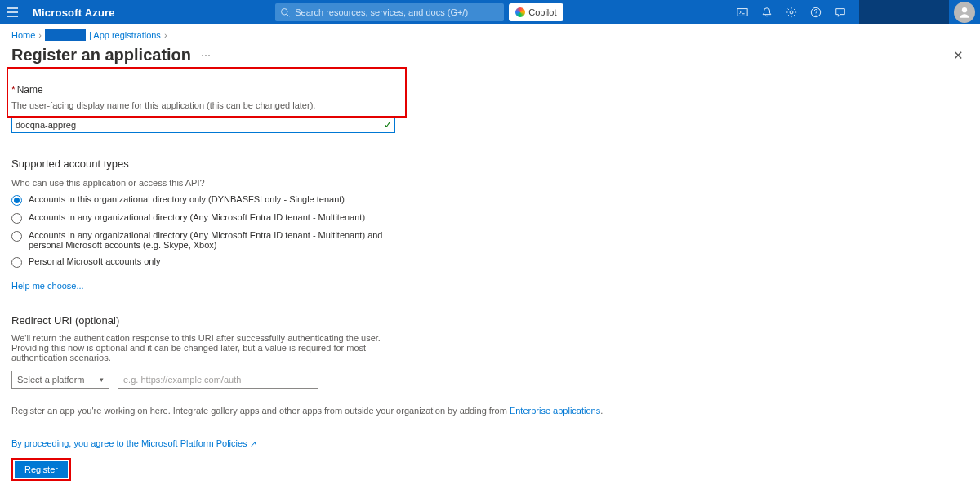 The width and height of the screenshot is (980, 489). What do you see at coordinates (490, 105) in the screenshot?
I see `name-help-text: The user-facing display name for this ap…` at bounding box center [490, 105].